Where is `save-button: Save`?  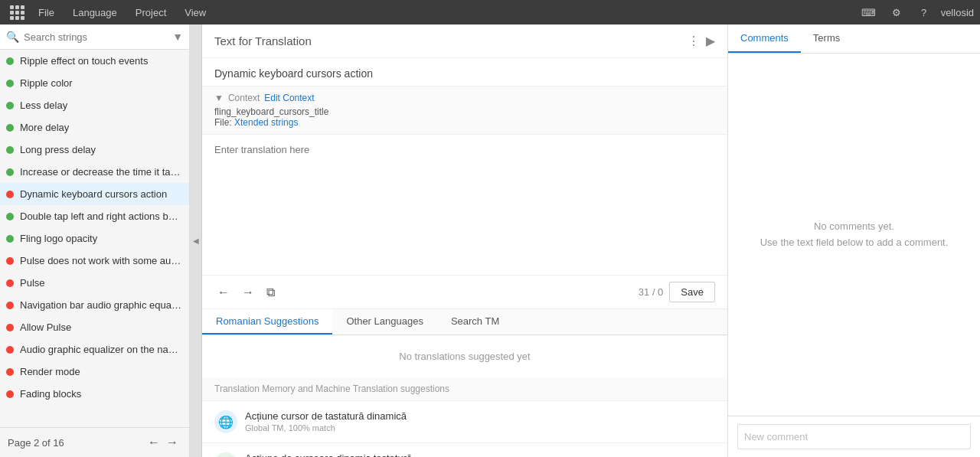
save-button: Save is located at coordinates (692, 292).